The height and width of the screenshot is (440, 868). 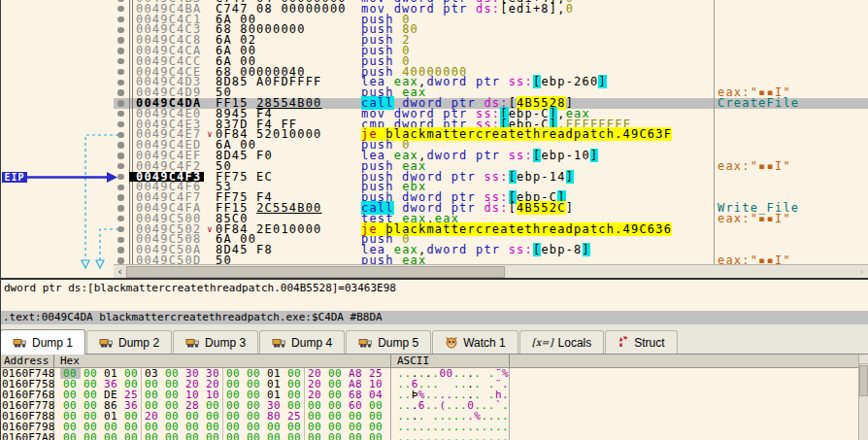 What do you see at coordinates (863, 397) in the screenshot?
I see `vertical-scrollbar` at bounding box center [863, 397].